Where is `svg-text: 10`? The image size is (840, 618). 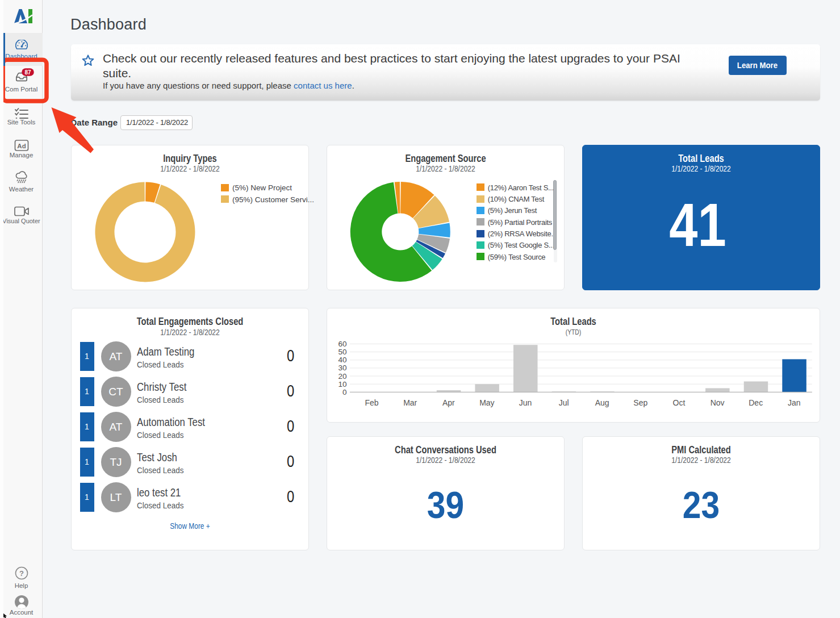
svg-text: 10 is located at coordinates (342, 384).